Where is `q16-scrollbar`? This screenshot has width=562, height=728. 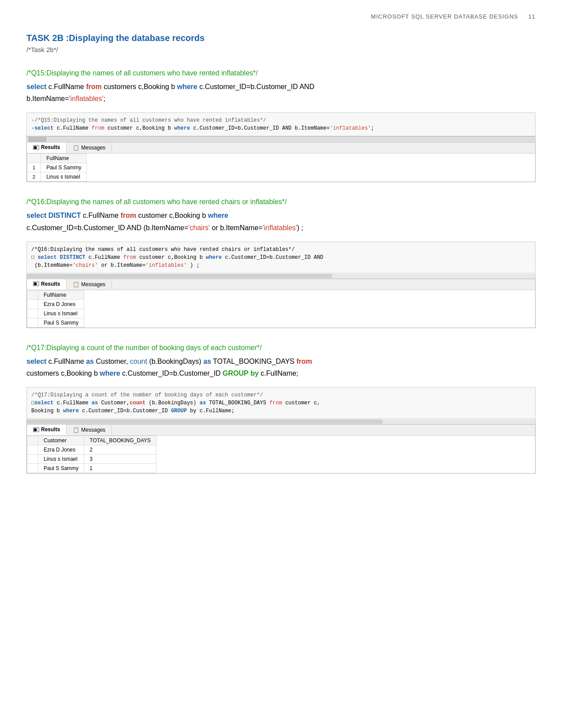 q16-scrollbar is located at coordinates (281, 276).